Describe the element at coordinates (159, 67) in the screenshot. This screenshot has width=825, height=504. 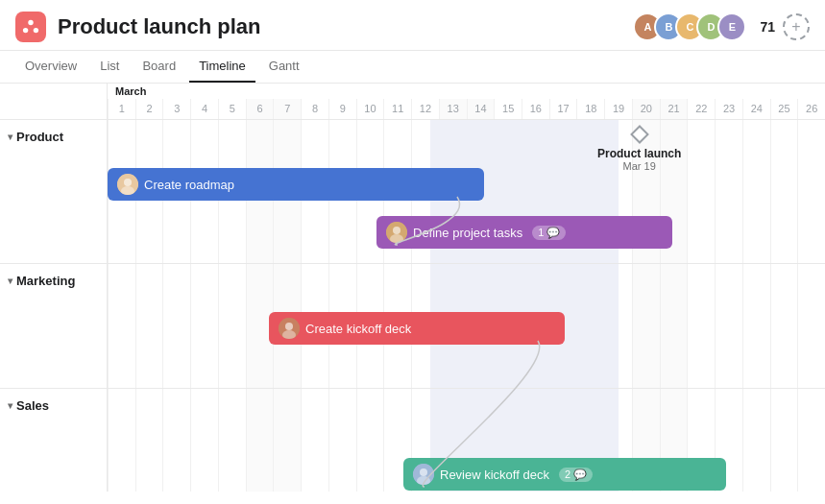
I see `tab-board: Board` at that location.